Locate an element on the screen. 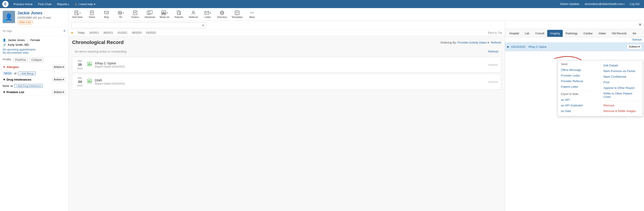 Image resolution: width=644 pixels, height=211 pixels. panel-refresh: Refresh is located at coordinates (574, 40).